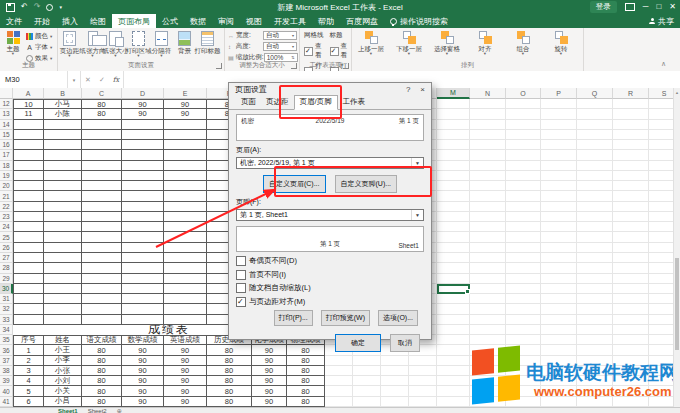  What do you see at coordinates (398, 318) in the screenshot?
I see `options-button: 选项(O)...` at bounding box center [398, 318].